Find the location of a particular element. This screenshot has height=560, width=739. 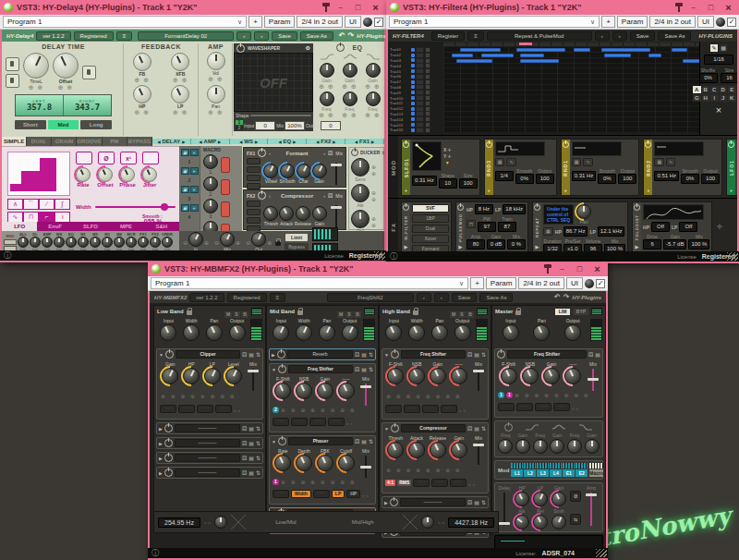

low-crossover-knob is located at coordinates (221, 522).